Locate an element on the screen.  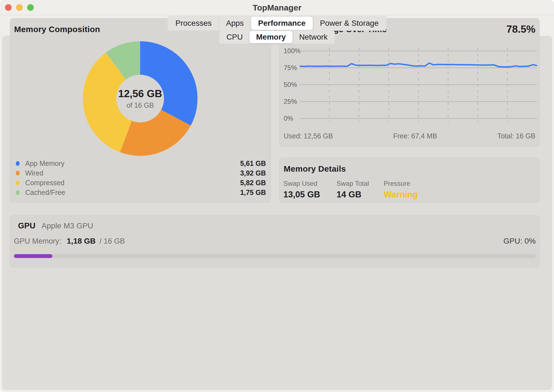
gpu-memory-row: GPU Memory: 1,18 GB / 16 GB is located at coordinates (69, 241).